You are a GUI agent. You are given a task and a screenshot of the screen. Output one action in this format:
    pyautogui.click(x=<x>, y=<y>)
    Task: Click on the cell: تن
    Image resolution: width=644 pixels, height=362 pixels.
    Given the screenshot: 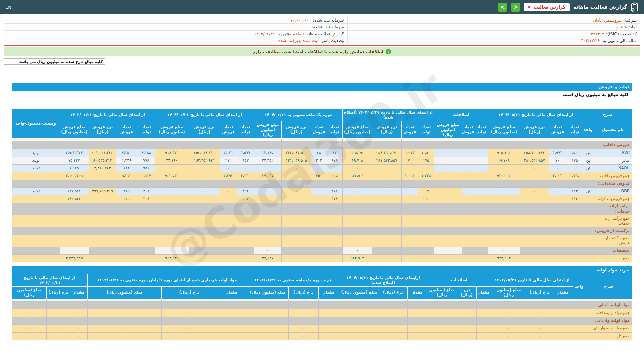 What is the action you would take?
    pyautogui.click(x=588, y=160)
    